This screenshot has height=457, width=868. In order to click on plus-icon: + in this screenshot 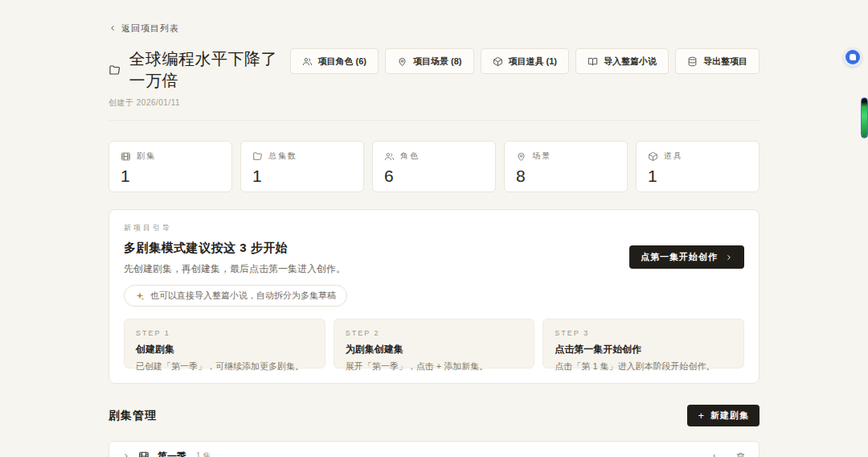, I will do `click(701, 415)`.